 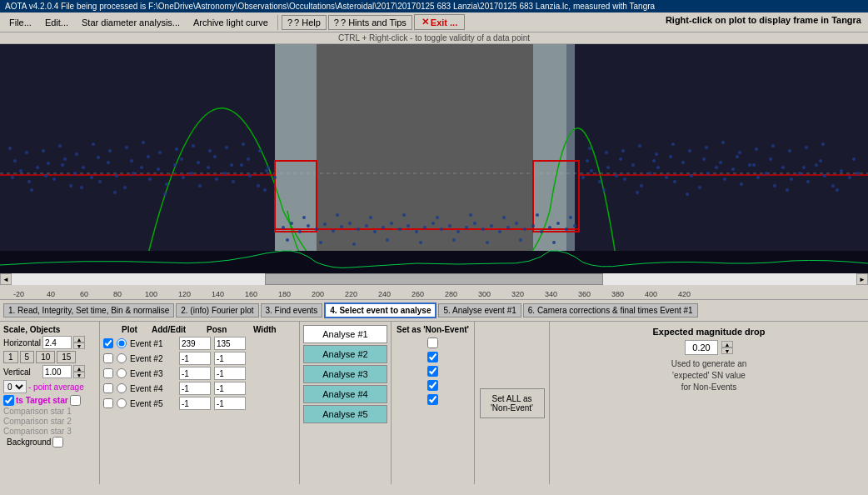 I want to click on workflow-step-1: 1. Read, Integrity, Set time, Bin & norm…, so click(x=88, y=310).